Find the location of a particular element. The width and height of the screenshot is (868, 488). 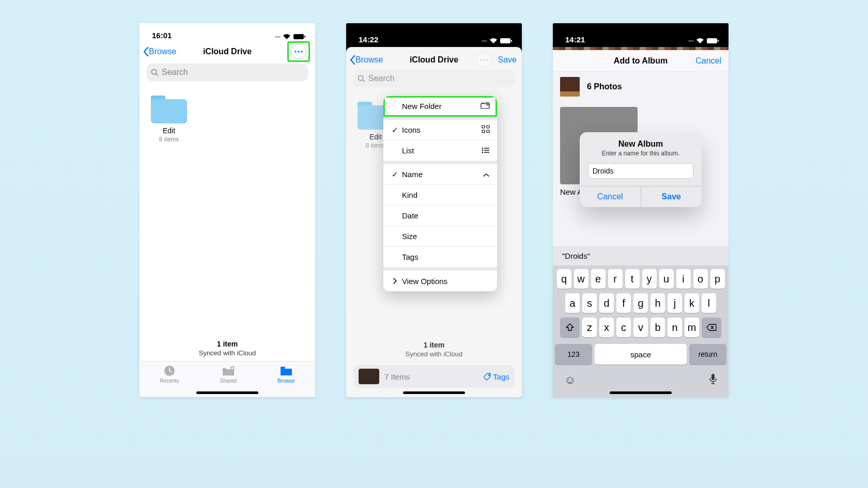

tab-browse: Browse is located at coordinates (286, 381).